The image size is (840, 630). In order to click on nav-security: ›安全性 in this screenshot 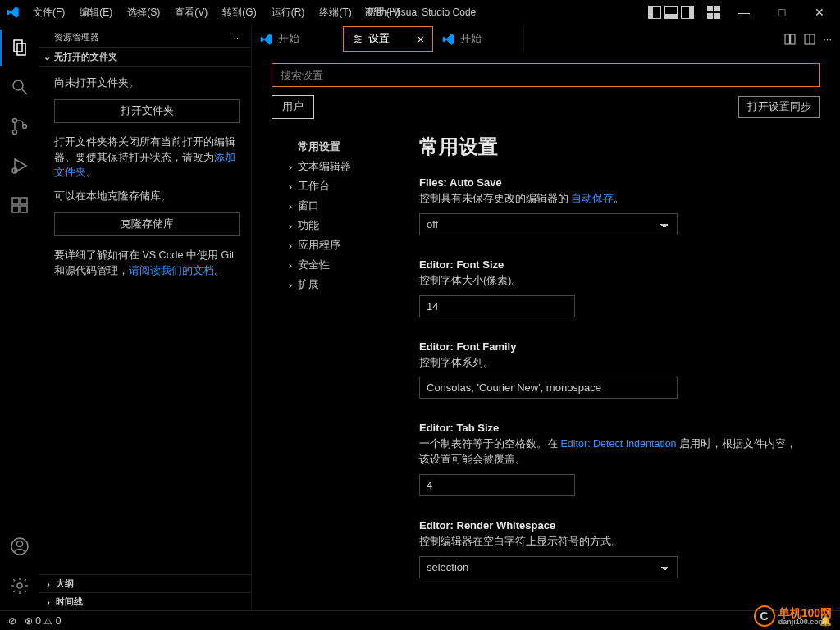, I will do `click(333, 265)`.